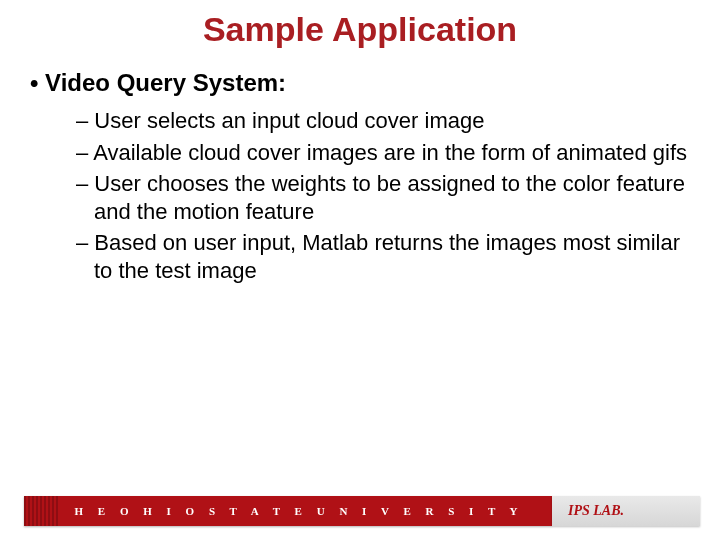 This screenshot has height=540, width=720. I want to click on bullet-L2-item: User selects an input cloud cover image, so click(383, 121).